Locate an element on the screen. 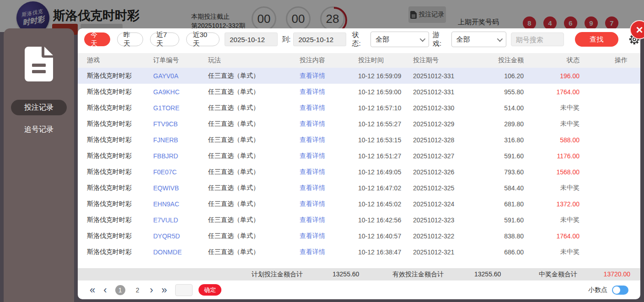 The height and width of the screenshot is (302, 644). column-header: 游戏 is located at coordinates (120, 60).